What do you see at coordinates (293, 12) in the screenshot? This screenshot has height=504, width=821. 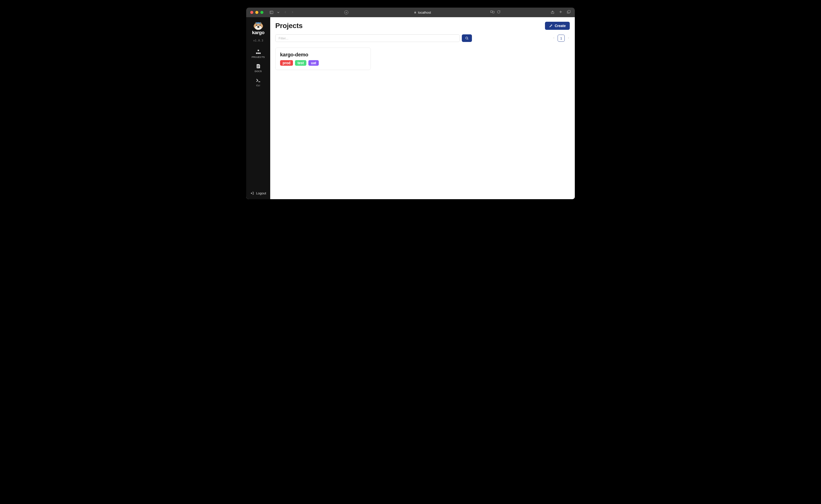 I see `forward-button` at bounding box center [293, 12].